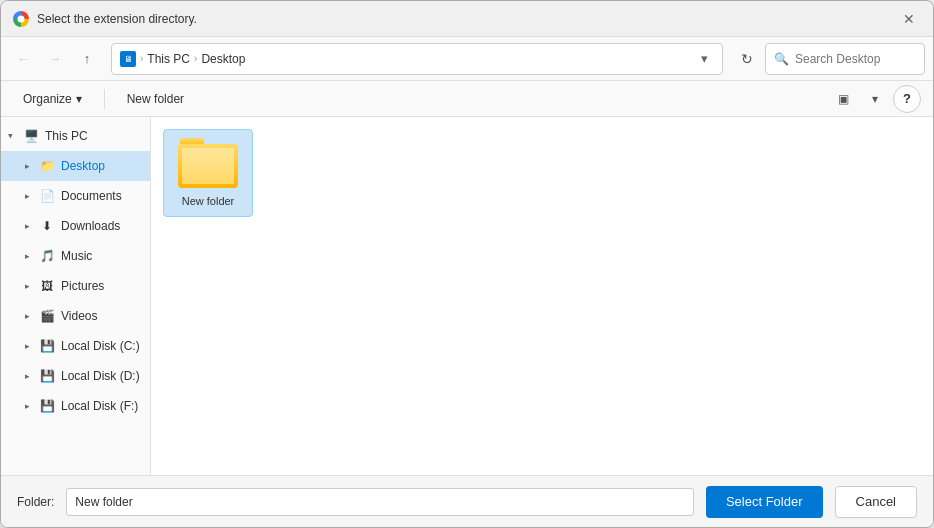 The height and width of the screenshot is (528, 934). Describe the element at coordinates (47, 376) in the screenshot. I see `diskd-icon: 💾` at that location.